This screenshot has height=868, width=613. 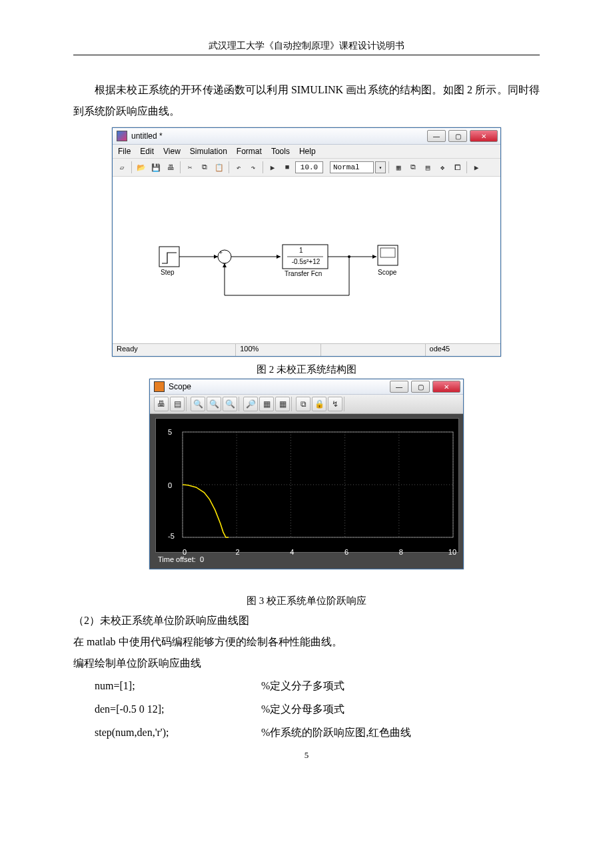 What do you see at coordinates (387, 272) in the screenshot?
I see `scope-block-label: Scope` at bounding box center [387, 272].